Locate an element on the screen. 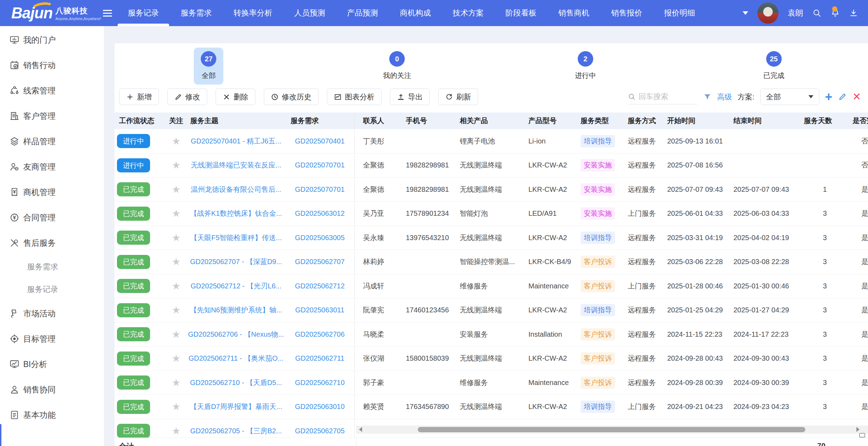 The image size is (868, 446). subject-link: 【天盾D7周界报警】暴雨天... is located at coordinates (236, 407).